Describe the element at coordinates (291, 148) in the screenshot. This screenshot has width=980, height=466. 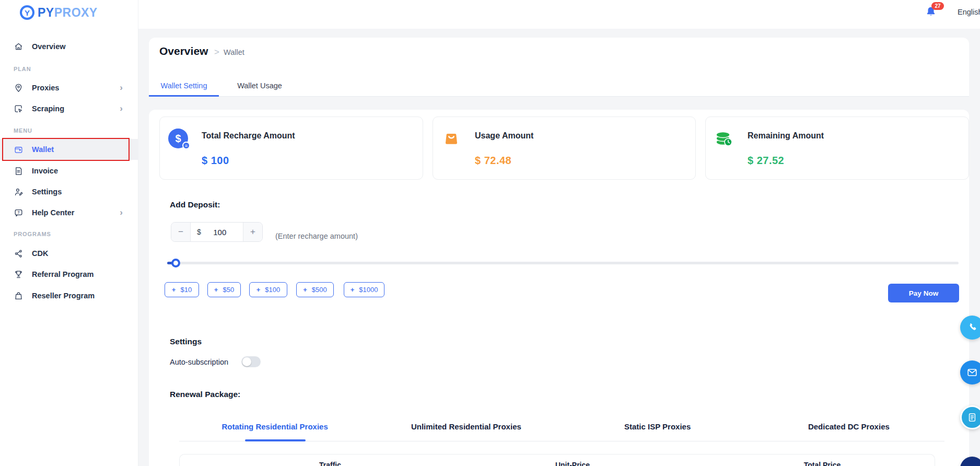
I see `total-recharge-card: $≡ Total Recharge Amount $ 100` at that location.